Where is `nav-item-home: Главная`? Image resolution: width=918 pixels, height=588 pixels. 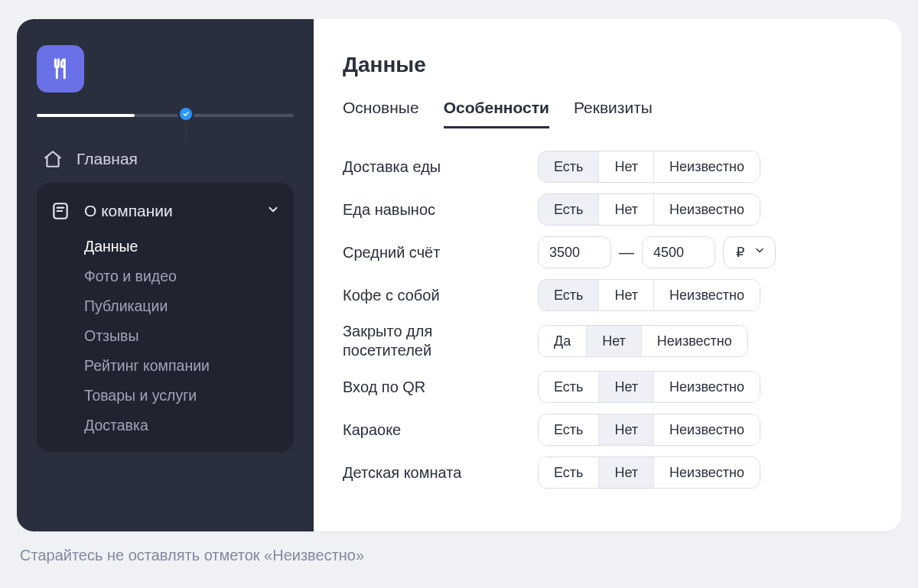
nav-item-home: Главная is located at coordinates (165, 159).